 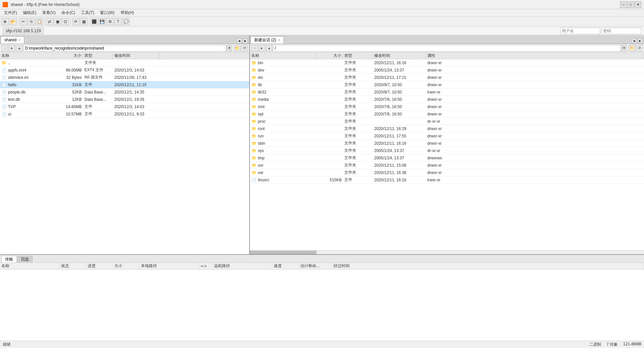 What do you see at coordinates (125, 70) in the screenshot?
I see `left-file-row: 📄 appfs.ext4 96.00MB EXT4 文件 2020/12/3, …` at bounding box center [125, 70].